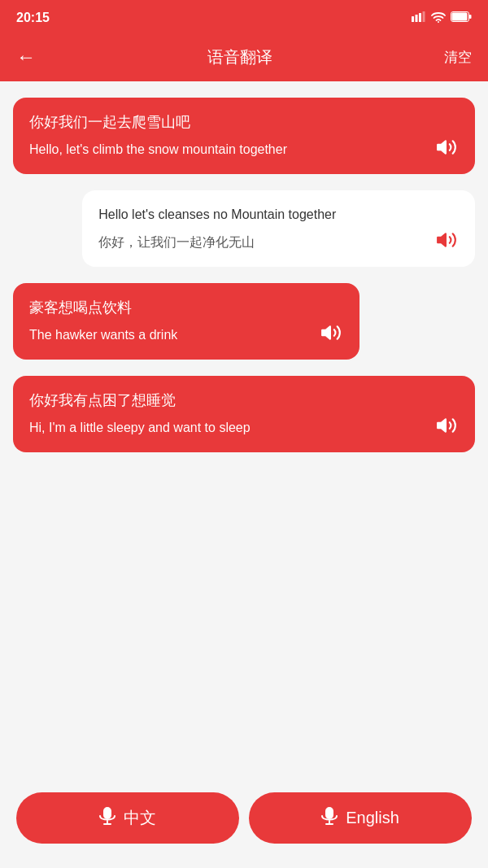 The height and width of the screenshot is (868, 488). What do you see at coordinates (227, 428) in the screenshot?
I see `message-4-translation: Hi, I'm a little sleepy and want to slee…` at bounding box center [227, 428].